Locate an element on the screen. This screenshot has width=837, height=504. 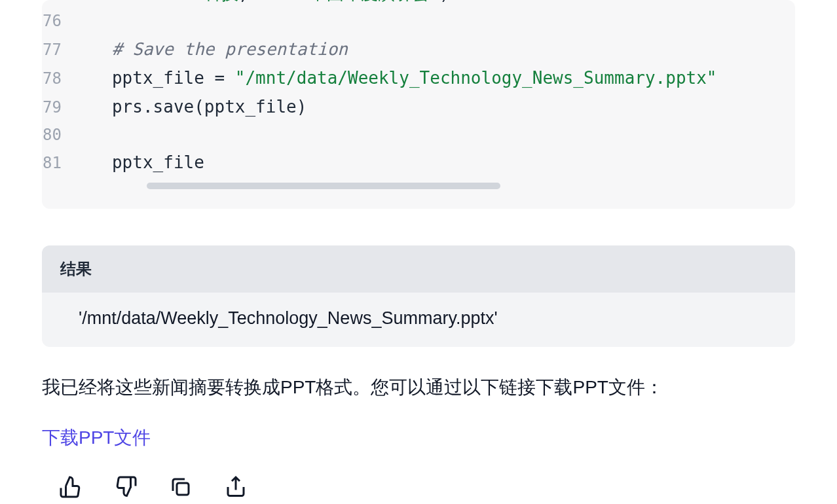
code-line: 77 # Save the presentation is located at coordinates (412, 49).